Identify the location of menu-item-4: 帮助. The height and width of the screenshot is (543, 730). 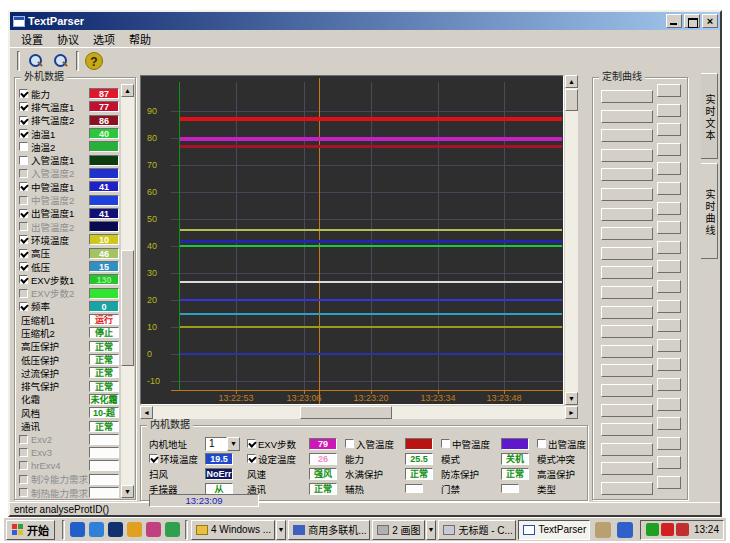
(140, 39).